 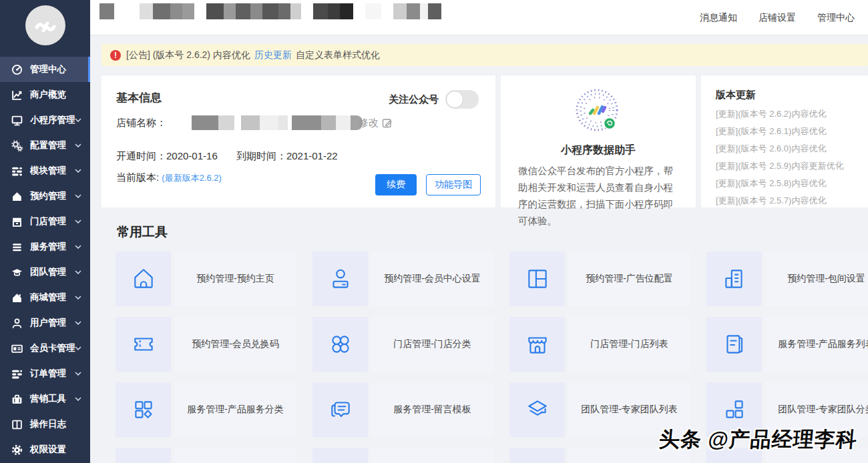 I want to click on sidebar-item-teams: 团队管理, so click(x=45, y=272).